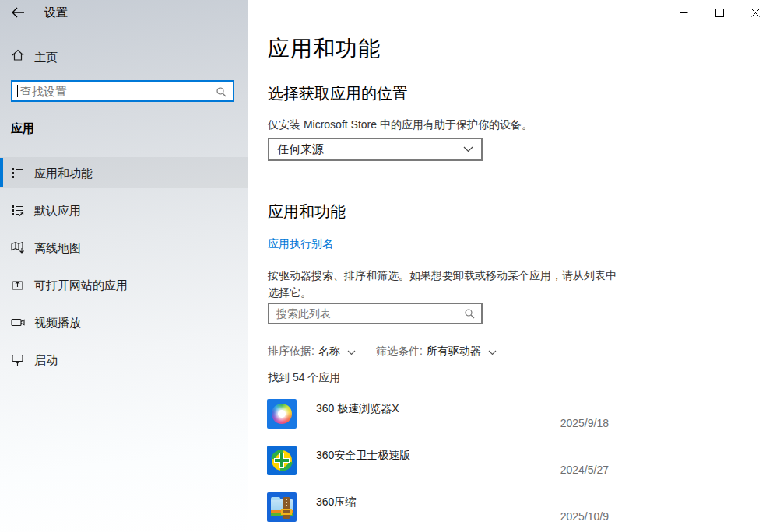 This screenshot has width=773, height=532. Describe the element at coordinates (124, 173) in the screenshot. I see `sidebar-item-apps-features: 应用和功能` at that location.